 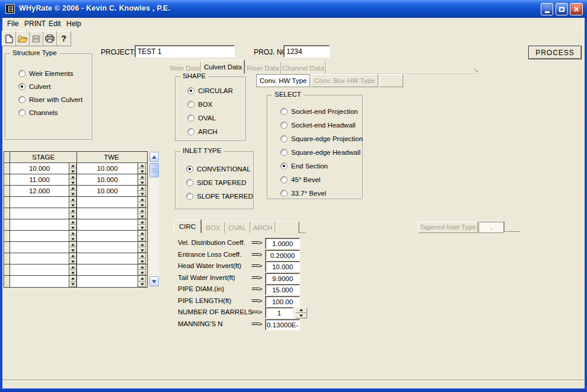 What do you see at coordinates (318, 125) in the screenshot?
I see `radio-socket-end-headwall: Socket-end Headwall` at bounding box center [318, 125].